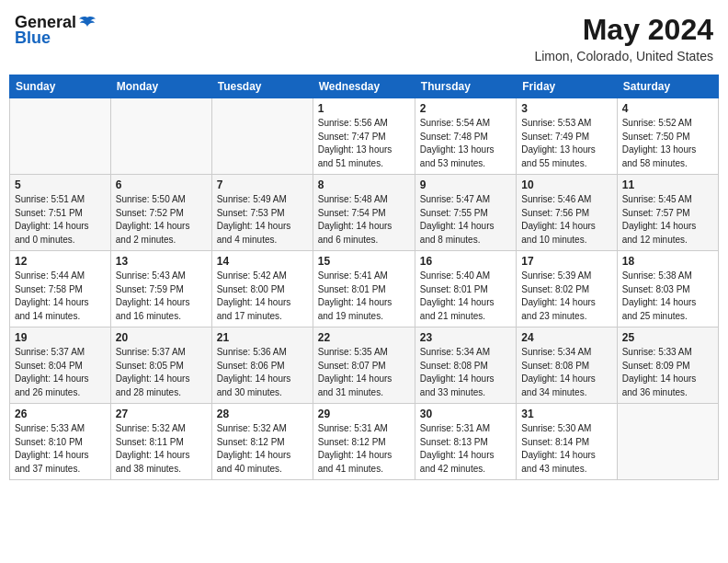 This screenshot has height=563, width=728. What do you see at coordinates (566, 144) in the screenshot?
I see `day-info: Sunrise: 5:53 AM Sunset: 7:49 PM Dayligh…` at bounding box center [566, 144].